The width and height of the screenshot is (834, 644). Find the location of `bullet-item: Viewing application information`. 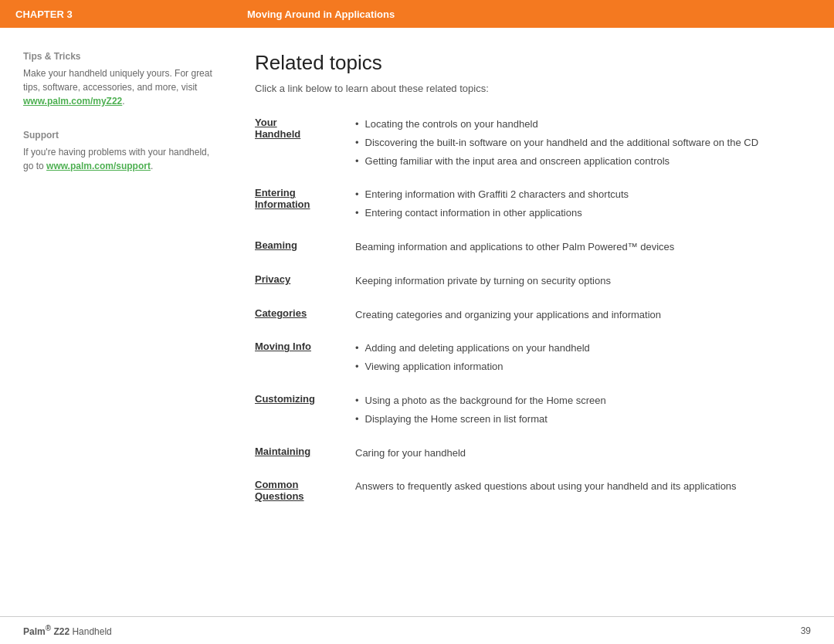

bullet-item: Viewing application information is located at coordinates (579, 368).